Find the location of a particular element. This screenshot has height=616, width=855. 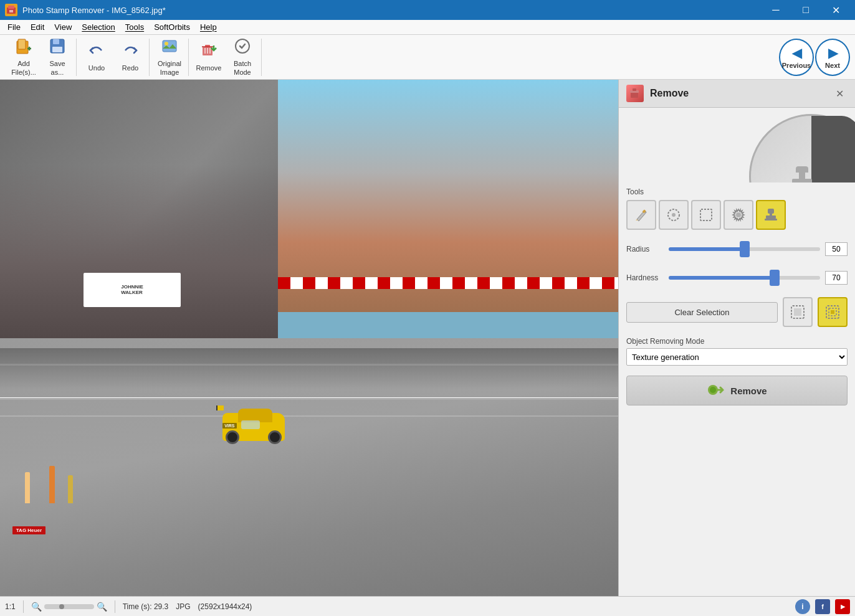

close-button: ✕ is located at coordinates (836, 10).